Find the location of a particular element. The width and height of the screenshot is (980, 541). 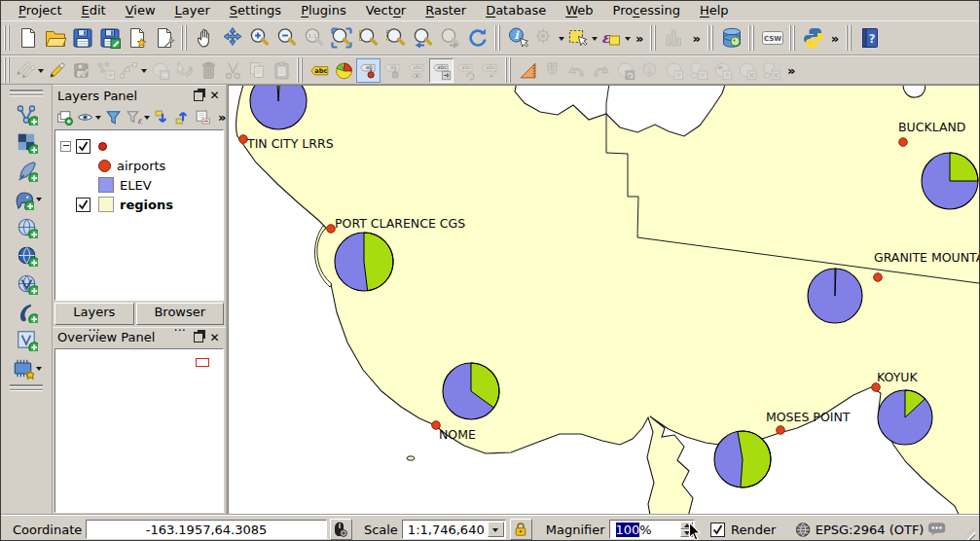

tree-expander is located at coordinates (66, 146).